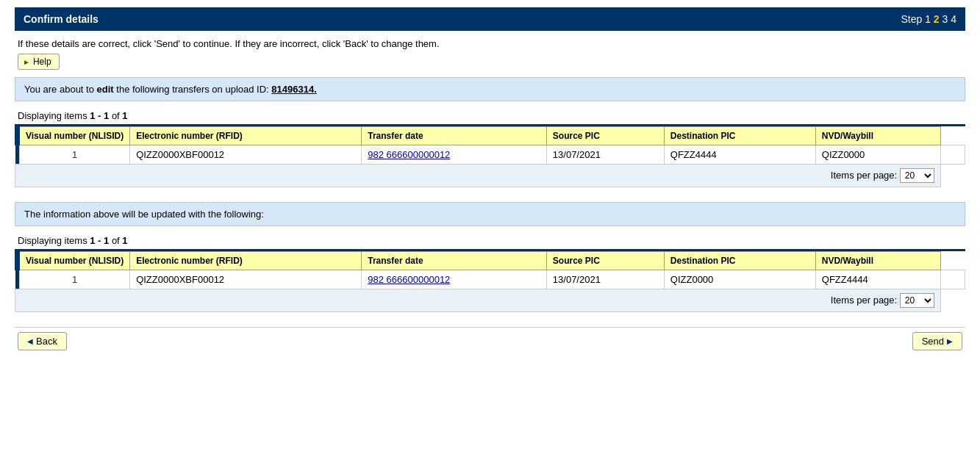 The image size is (980, 476). What do you see at coordinates (38, 62) in the screenshot?
I see `help-button: ► Help` at bounding box center [38, 62].